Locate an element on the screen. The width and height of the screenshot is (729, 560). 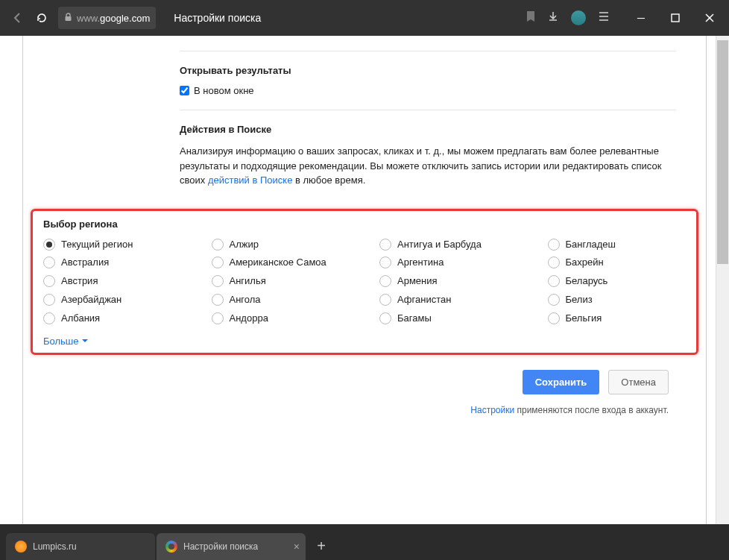
tab-label: Lumpics.ru is located at coordinates (55, 547).